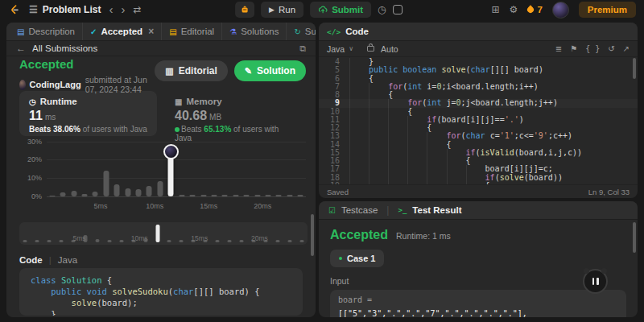 The height and width of the screenshot is (322, 644). Describe the element at coordinates (245, 10) in the screenshot. I see `debugger-button` at that location.